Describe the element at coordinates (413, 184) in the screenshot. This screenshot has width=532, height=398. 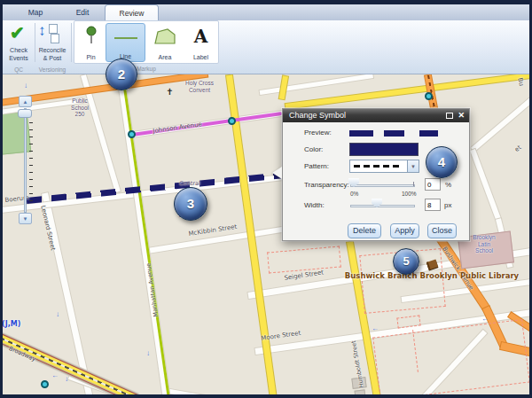
I see `slider-end-tick` at that location.